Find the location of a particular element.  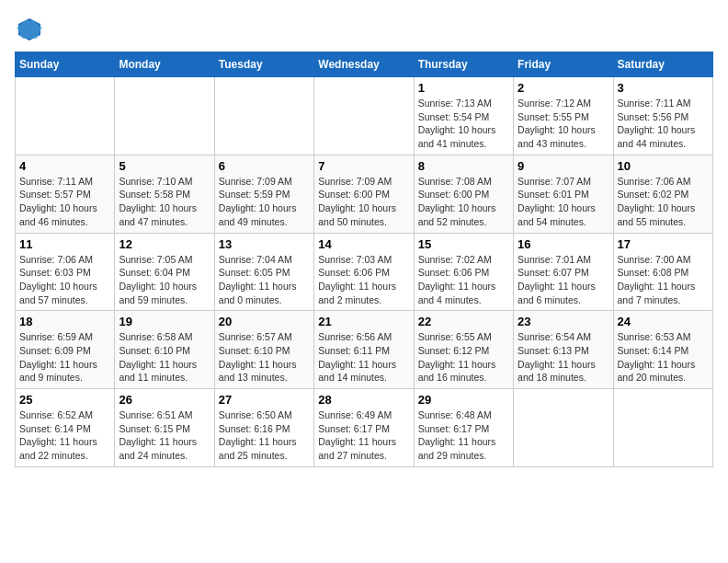

day-number: 24 is located at coordinates (664, 322).